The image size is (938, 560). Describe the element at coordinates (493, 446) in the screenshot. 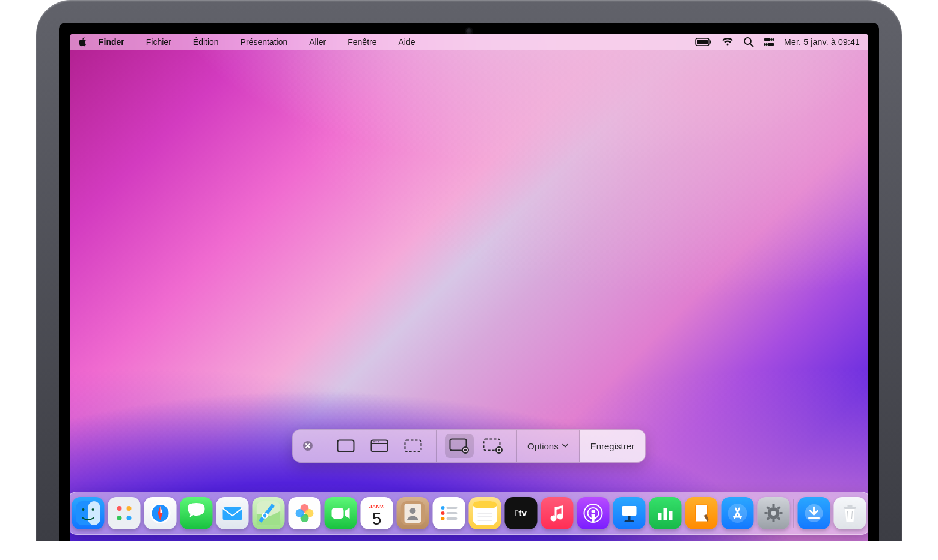

I see `record-selection-button` at that location.